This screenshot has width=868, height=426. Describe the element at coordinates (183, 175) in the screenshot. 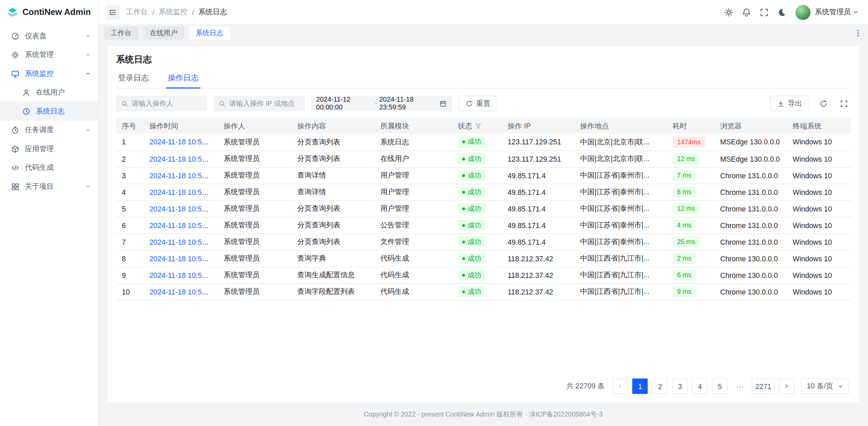

I see `time-link: 2024-11-18 10:52:12` at that location.